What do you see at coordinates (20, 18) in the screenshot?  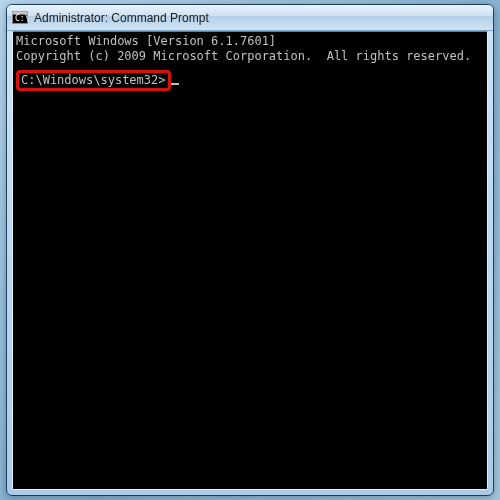 I see `cmd-icon: C:\` at bounding box center [20, 18].